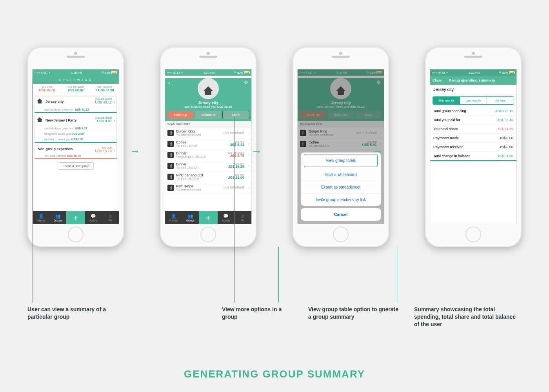 The width and height of the screenshot is (549, 392). I want to click on action-row: Settle up Balances More, so click(208, 116).